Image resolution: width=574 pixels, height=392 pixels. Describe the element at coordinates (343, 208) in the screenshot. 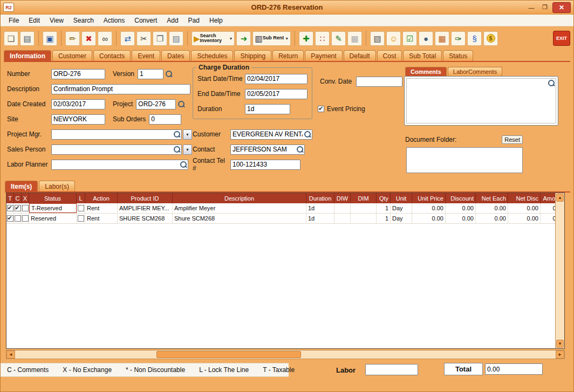

I see `cell-diw` at that location.